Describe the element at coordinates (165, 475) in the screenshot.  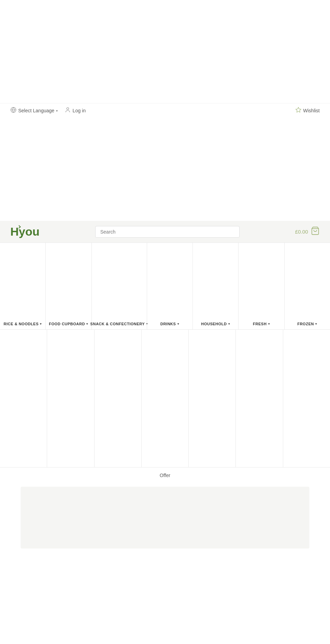
I see `offer-section: Offer` at that location.